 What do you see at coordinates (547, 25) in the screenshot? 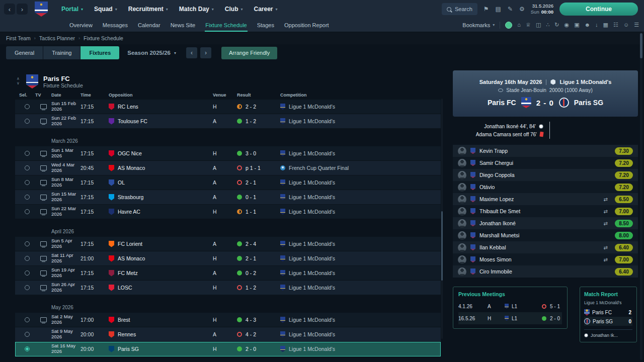
I see `tactics-icon: ∴` at bounding box center [547, 25].